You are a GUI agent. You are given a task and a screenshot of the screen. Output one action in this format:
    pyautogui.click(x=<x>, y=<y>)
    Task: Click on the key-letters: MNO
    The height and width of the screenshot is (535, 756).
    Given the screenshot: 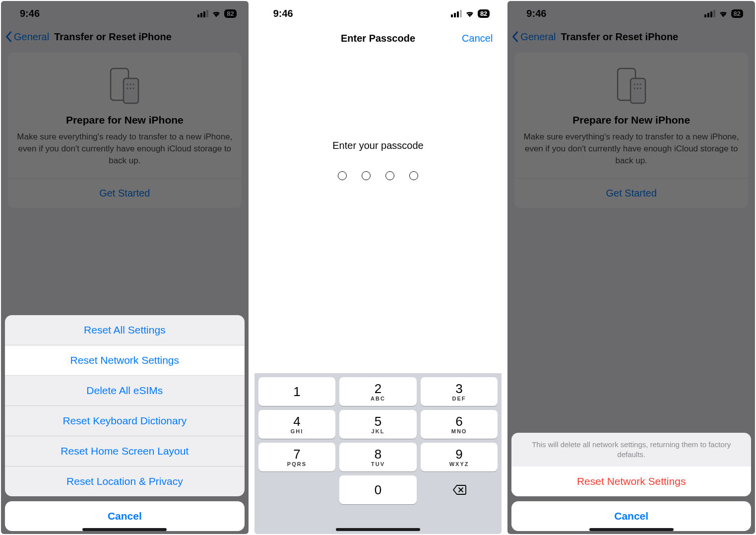 What is the action you would take?
    pyautogui.click(x=459, y=431)
    